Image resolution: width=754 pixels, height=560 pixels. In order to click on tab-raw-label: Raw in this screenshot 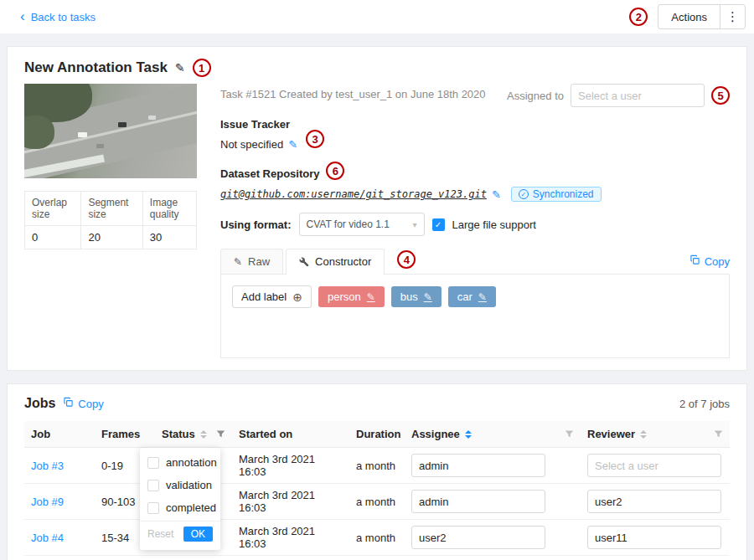, I will do `click(259, 261)`.